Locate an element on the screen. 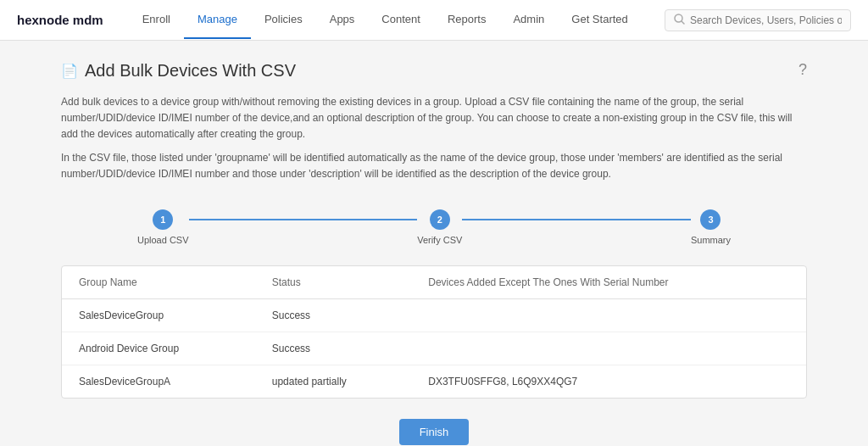 The width and height of the screenshot is (868, 446). step-2-circle: 2 is located at coordinates (440, 220).